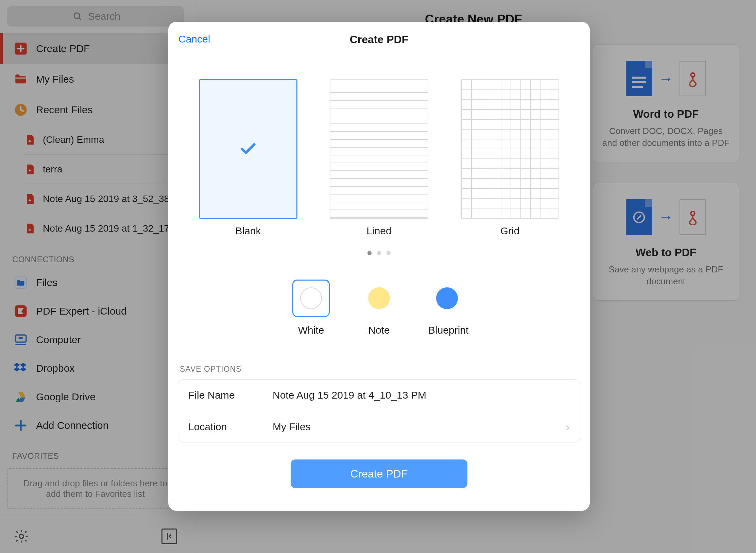 The width and height of the screenshot is (756, 553). What do you see at coordinates (194, 39) in the screenshot?
I see `cancel-button: Cancel` at bounding box center [194, 39].